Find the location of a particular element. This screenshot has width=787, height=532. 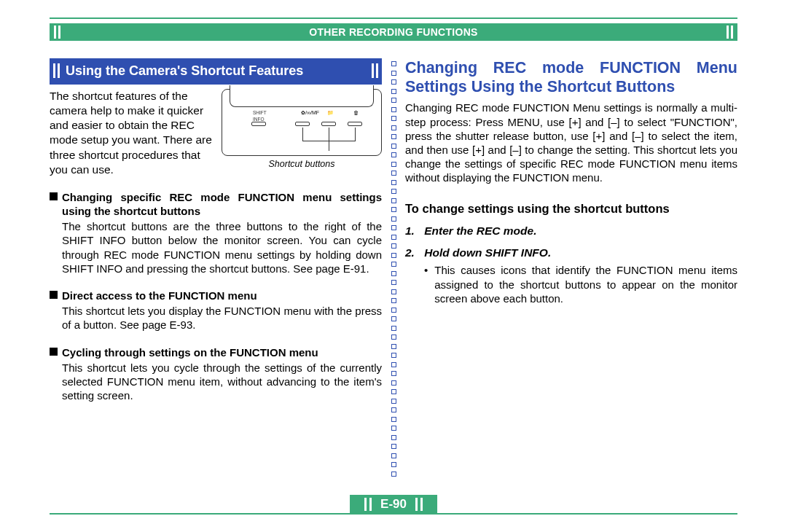

section-1-heading: Changing specific REC mode FUNCTION menu… is located at coordinates (222, 204).